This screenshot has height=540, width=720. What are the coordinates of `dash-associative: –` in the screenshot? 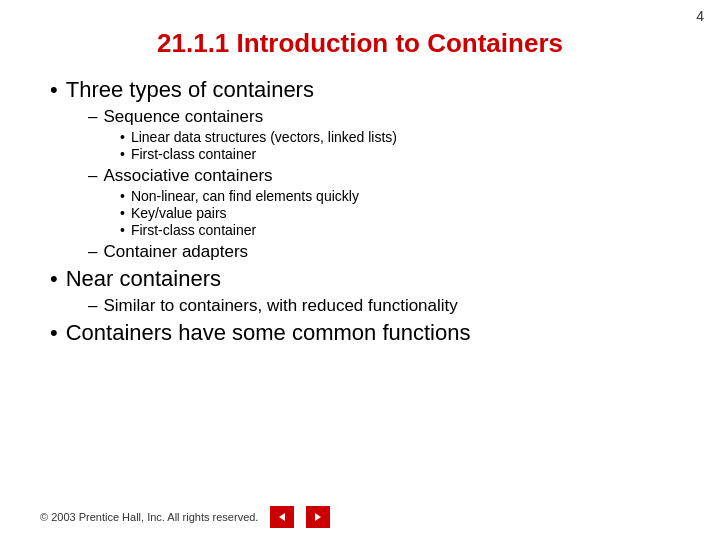 It's located at (92, 176).